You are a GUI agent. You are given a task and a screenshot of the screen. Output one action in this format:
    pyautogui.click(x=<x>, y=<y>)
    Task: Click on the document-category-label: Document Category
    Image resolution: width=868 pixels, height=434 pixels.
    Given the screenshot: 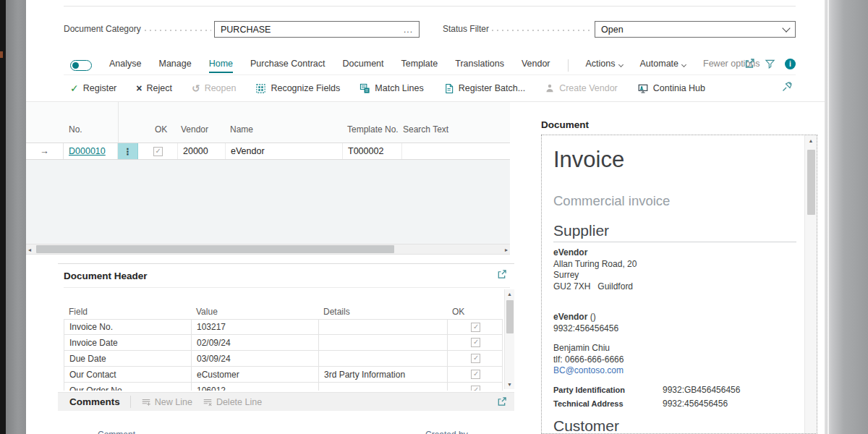 What is the action you would take?
    pyautogui.click(x=103, y=29)
    